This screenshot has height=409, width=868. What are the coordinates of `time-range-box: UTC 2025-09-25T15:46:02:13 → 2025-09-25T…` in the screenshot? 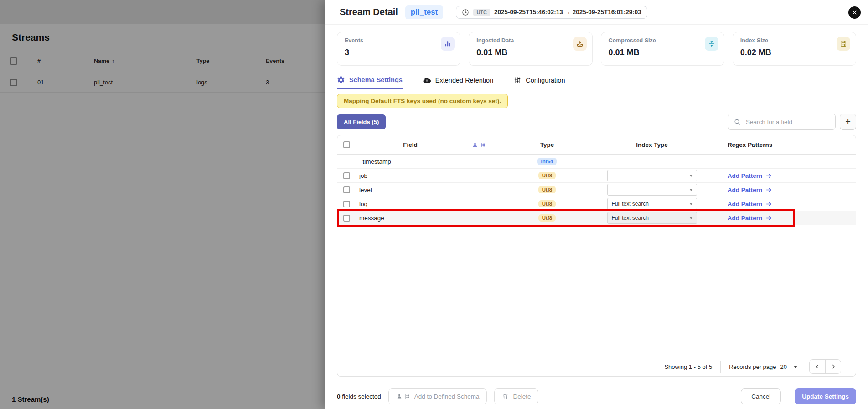 It's located at (552, 12).